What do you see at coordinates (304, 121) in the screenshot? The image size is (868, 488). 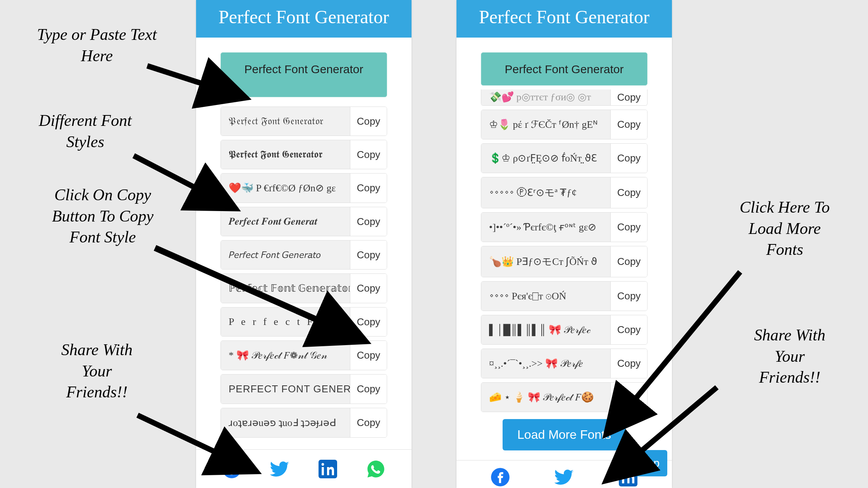 I see `font-row: 𝔓𝔢𝔯𝔣𝔢𝔠𝔱 𝔉𝔬𝔫𝔱 𝔊𝔢𝔫𝔢𝔯𝔞𝔱𝔬𝔯Copy` at bounding box center [304, 121].